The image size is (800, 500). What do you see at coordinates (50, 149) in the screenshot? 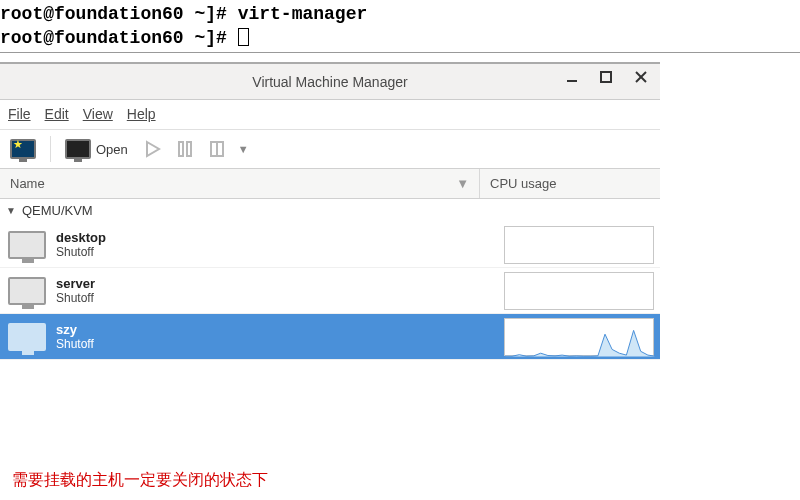
I see `toolbar-separator` at bounding box center [50, 149].